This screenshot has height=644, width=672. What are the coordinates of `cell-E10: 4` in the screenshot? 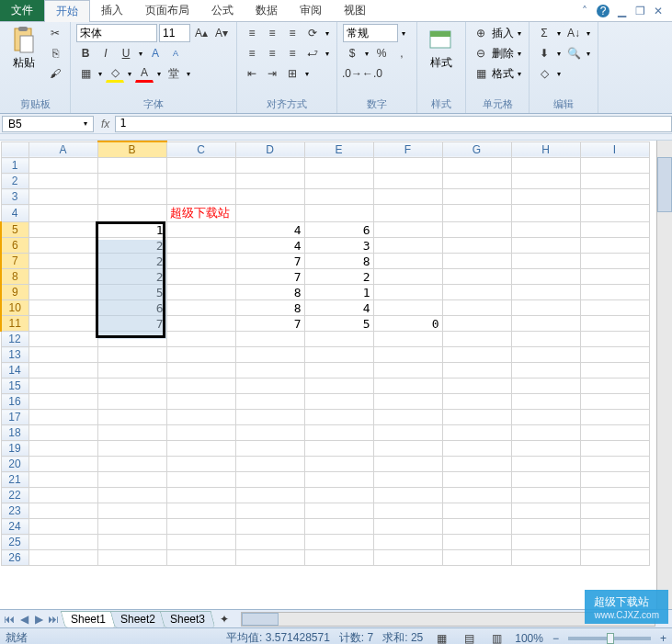 It's located at (338, 309).